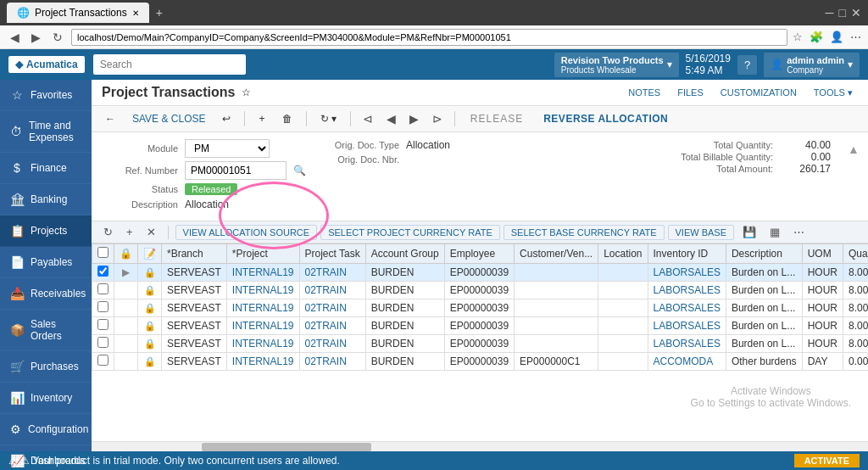  Describe the element at coordinates (263, 255) in the screenshot. I see `col-header-project: *Project` at that location.